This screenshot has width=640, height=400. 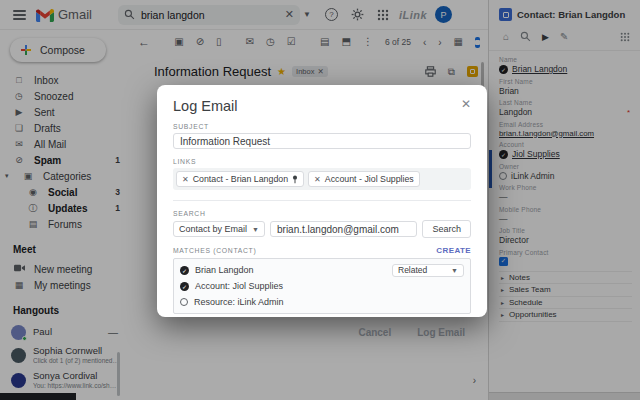 I want to click on links-chip-area: ✕ Contact - Brian Langdon ✕ Account - Ji…, so click(x=322, y=179).